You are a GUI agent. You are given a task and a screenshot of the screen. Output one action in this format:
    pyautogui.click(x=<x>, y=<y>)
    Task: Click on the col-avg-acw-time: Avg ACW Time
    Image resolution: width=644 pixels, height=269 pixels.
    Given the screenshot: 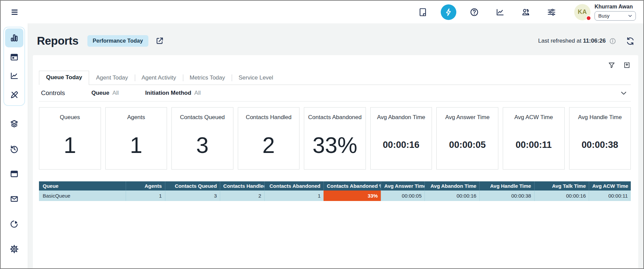 What is the action you would take?
    pyautogui.click(x=610, y=186)
    